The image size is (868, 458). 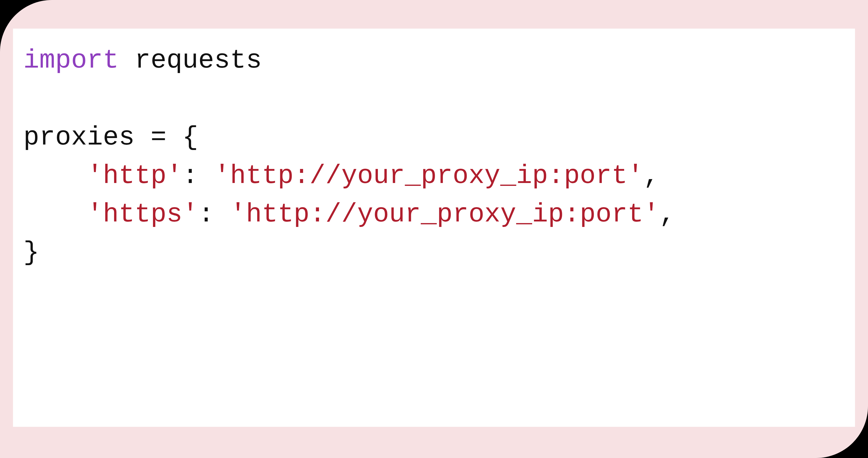 What do you see at coordinates (31, 253) in the screenshot?
I see `closing-brace: }` at bounding box center [31, 253].